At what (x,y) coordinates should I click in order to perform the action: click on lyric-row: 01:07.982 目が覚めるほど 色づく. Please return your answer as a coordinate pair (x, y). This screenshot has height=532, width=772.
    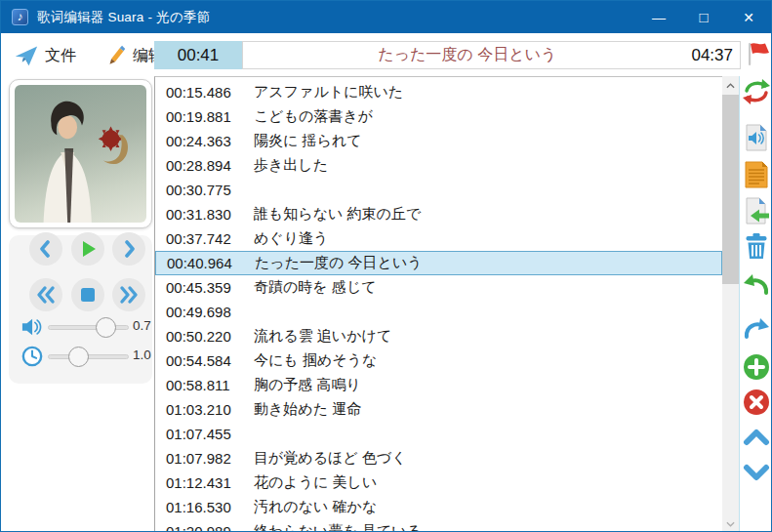
    Looking at the image, I should click on (439, 459).